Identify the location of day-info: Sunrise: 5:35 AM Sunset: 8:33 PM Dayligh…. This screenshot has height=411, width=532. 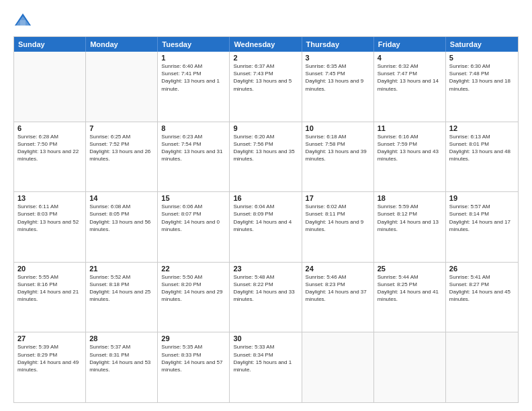
(193, 359).